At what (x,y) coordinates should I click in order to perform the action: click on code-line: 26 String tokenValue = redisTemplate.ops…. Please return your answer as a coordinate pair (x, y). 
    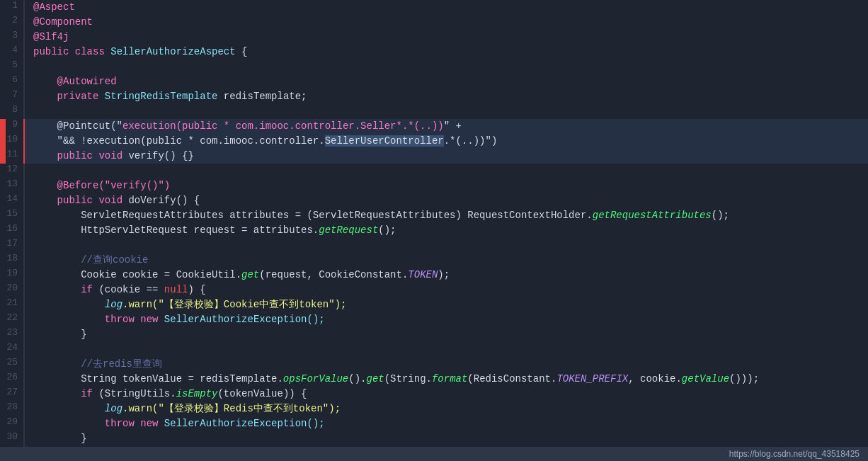
    Looking at the image, I should click on (434, 380).